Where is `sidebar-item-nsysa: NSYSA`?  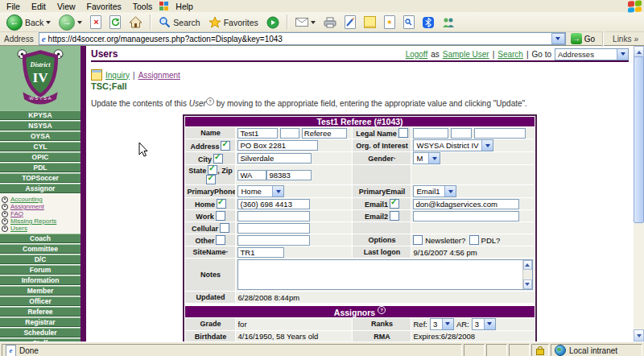 sidebar-item-nsysa: NSYSA is located at coordinates (40, 126).